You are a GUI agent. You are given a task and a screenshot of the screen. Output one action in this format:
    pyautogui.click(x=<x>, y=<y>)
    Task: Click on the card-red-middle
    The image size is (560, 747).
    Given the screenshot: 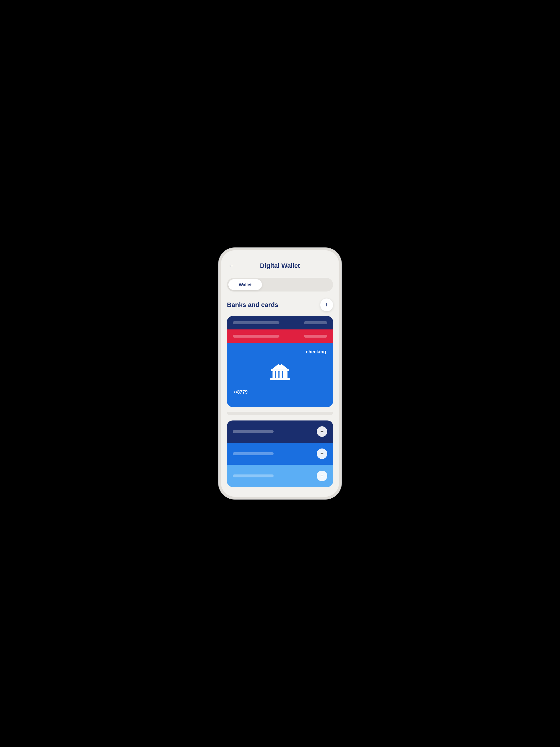 What is the action you would take?
    pyautogui.click(x=280, y=336)
    